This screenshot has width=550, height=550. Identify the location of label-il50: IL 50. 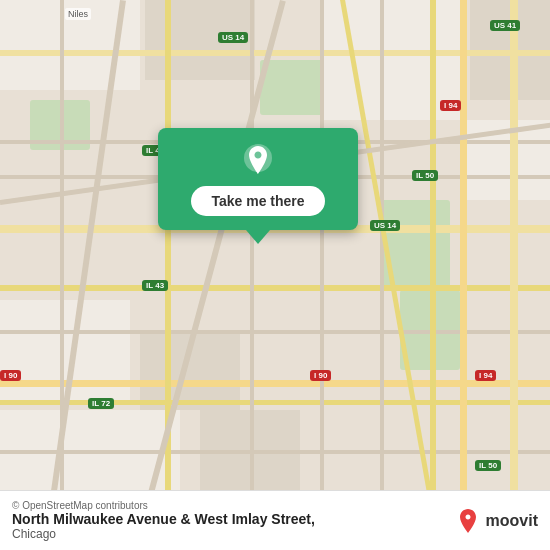
(425, 176).